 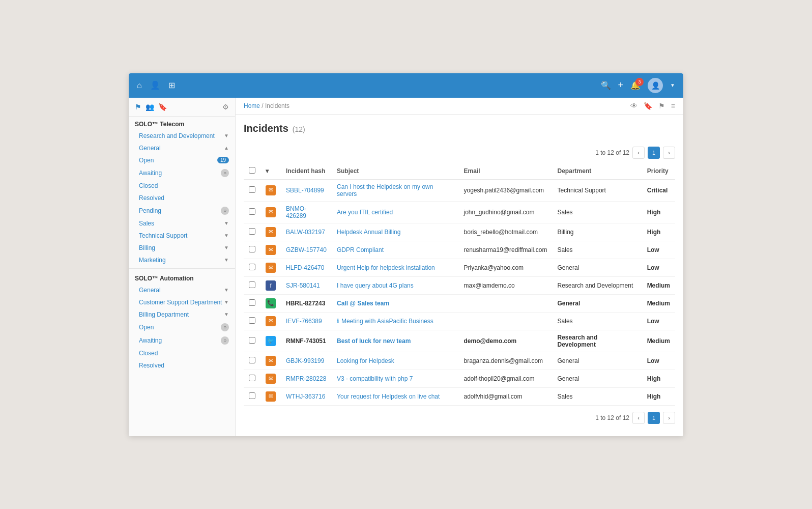 What do you see at coordinates (182, 223) in the screenshot?
I see `sidebar-item-sales-1: Sales ▼` at bounding box center [182, 223].